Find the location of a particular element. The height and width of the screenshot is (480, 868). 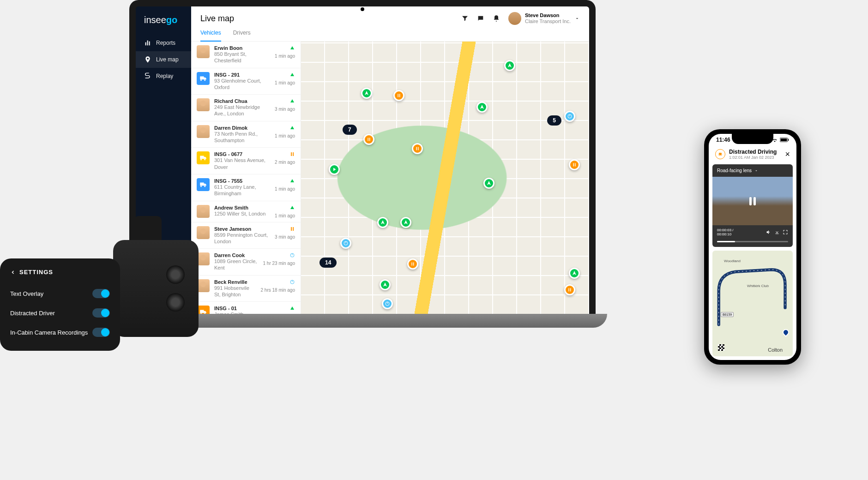

bell-icon is located at coordinates (496, 18).